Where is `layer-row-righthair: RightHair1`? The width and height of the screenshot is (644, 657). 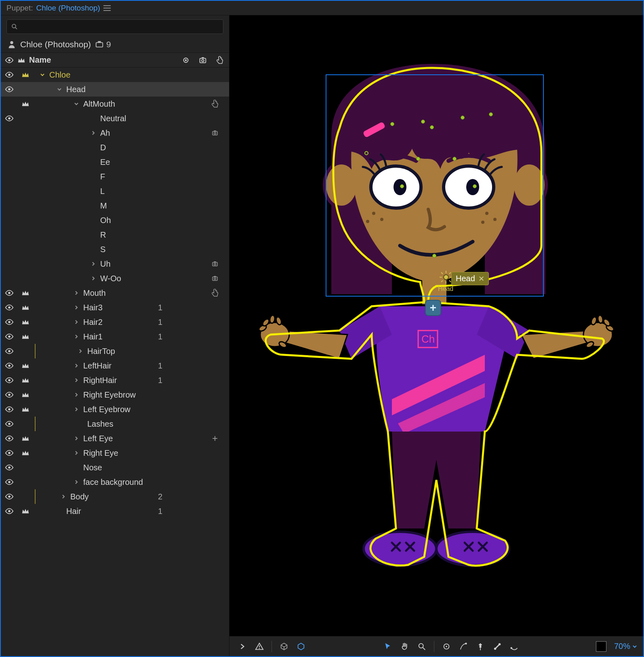 layer-row-righthair: RightHair1 is located at coordinates (115, 380).